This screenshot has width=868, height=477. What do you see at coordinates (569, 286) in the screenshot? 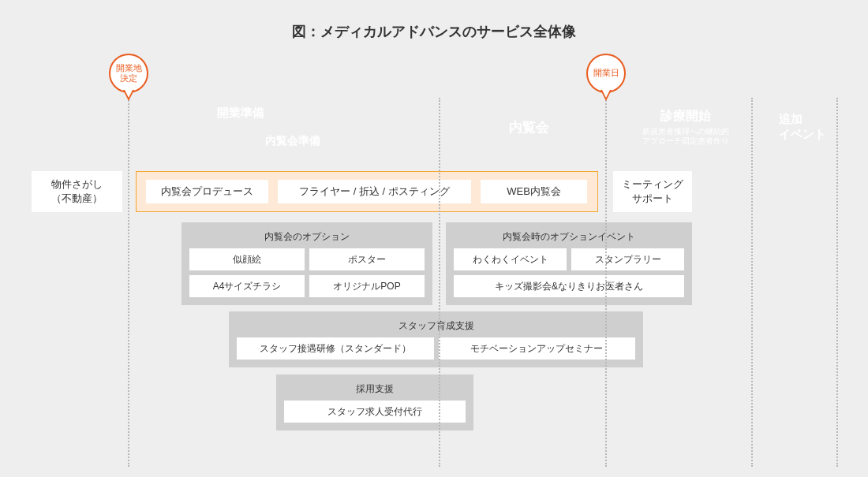
I see `chip-opt-b-2: キッズ撮影会&なりきりお医者さん` at bounding box center [569, 286].